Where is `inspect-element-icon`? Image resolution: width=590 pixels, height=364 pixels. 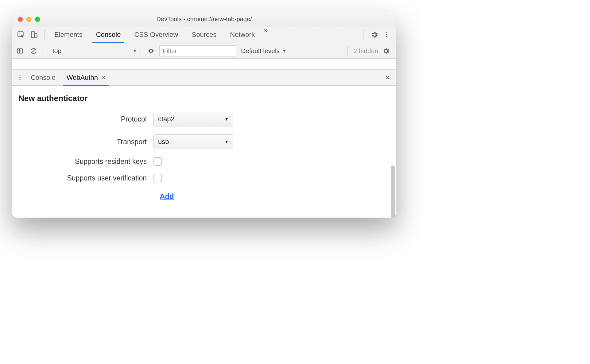 inspect-element-icon is located at coordinates (21, 35).